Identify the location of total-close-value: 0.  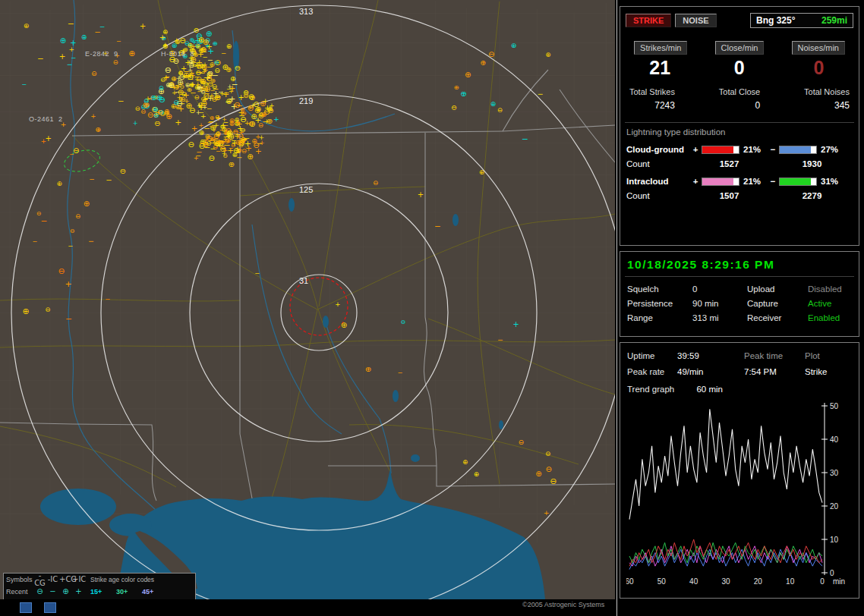
(739, 105).